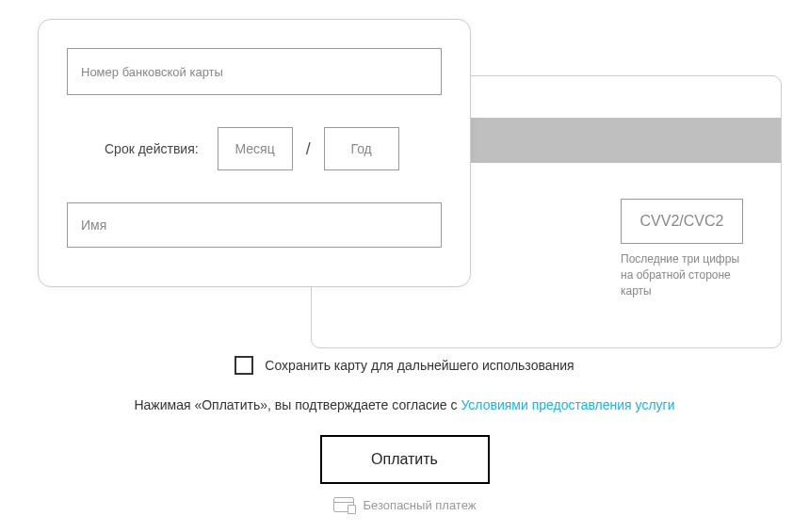 This screenshot has width=809, height=532. What do you see at coordinates (298, 405) in the screenshot?
I see `agreement-prefix: Нажимая «Оплатить», вы подтверждаете сог…` at bounding box center [298, 405].